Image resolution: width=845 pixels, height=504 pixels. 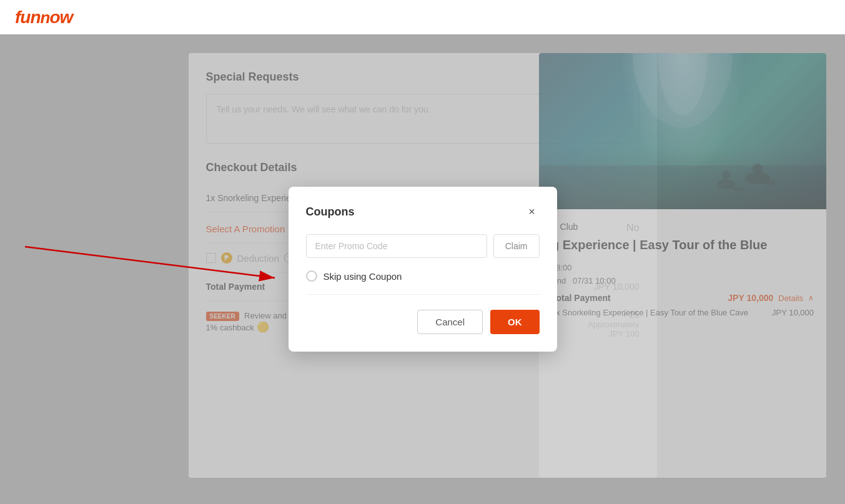 What do you see at coordinates (516, 246) in the screenshot?
I see `claim-button: Claim` at bounding box center [516, 246].